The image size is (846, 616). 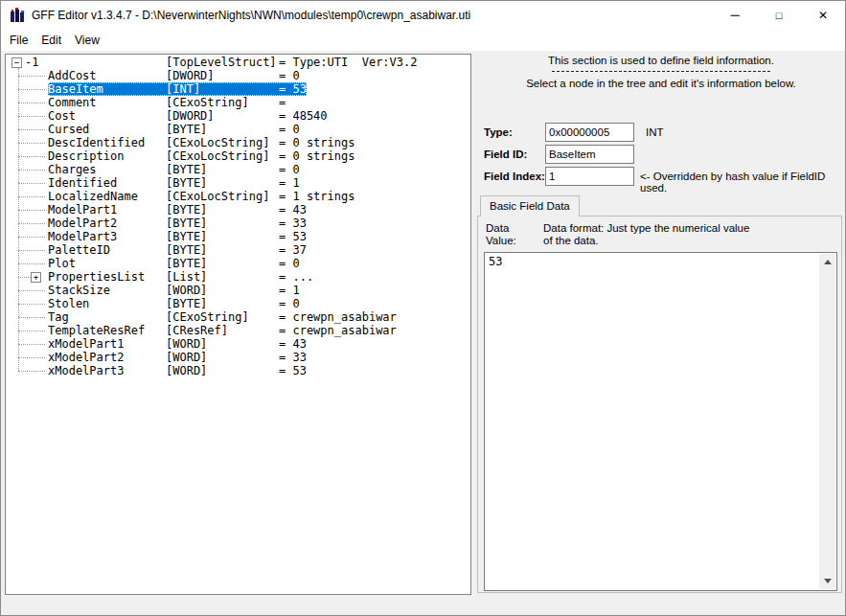 I want to click on tree-row-text: Description[CExoLocString]= 0 strings, so click(x=201, y=156).